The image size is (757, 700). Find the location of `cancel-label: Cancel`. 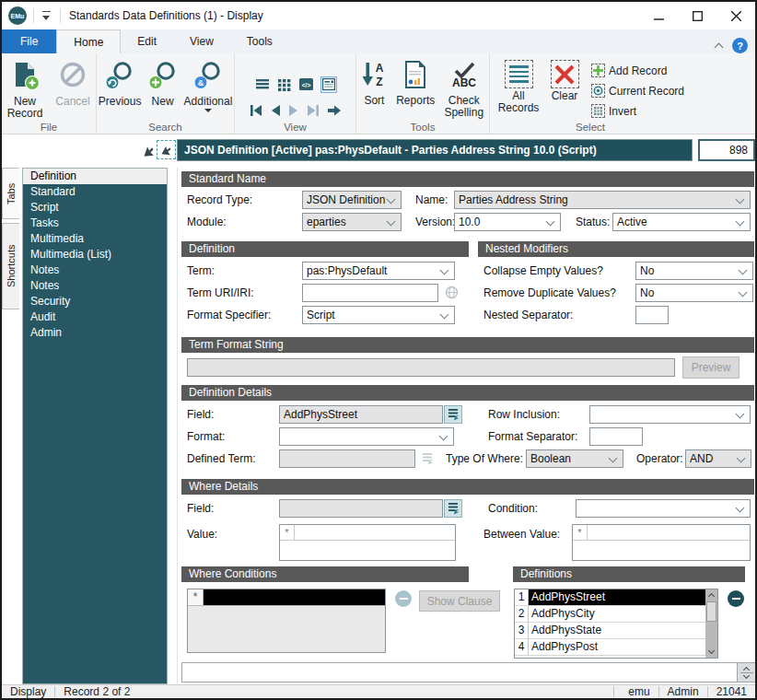

cancel-label: Cancel is located at coordinates (72, 101).